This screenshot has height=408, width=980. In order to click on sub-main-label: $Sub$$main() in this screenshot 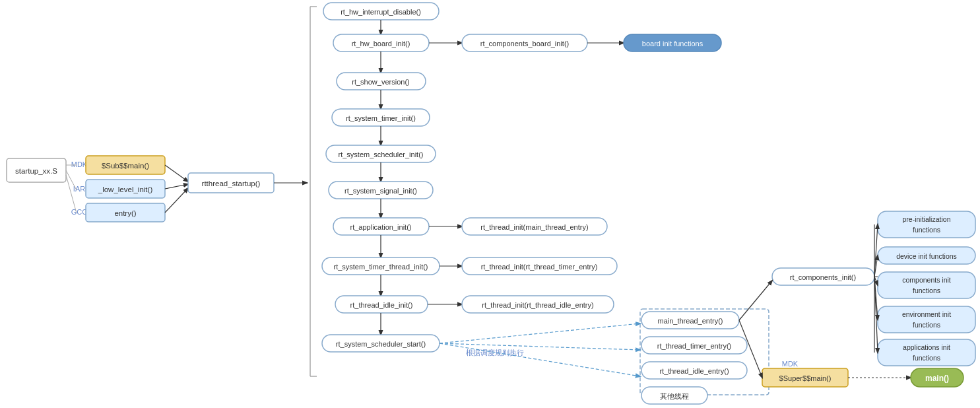, I will do `click(125, 166)`.